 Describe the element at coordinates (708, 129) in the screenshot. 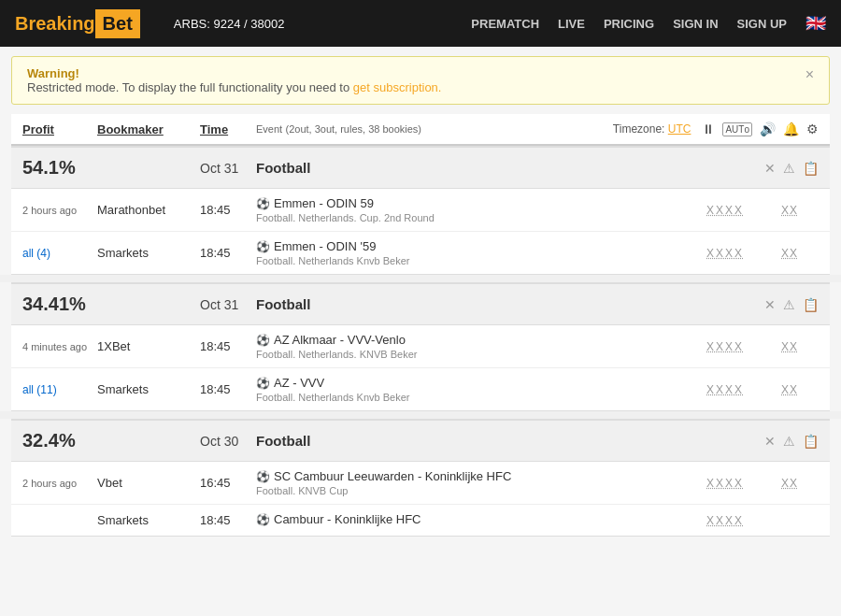

I see `pause-icon: ⏸` at that location.